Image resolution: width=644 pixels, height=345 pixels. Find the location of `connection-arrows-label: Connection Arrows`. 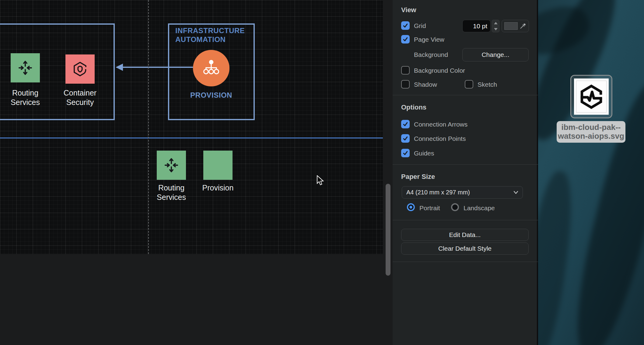

connection-arrows-label: Connection Arrows is located at coordinates (441, 124).